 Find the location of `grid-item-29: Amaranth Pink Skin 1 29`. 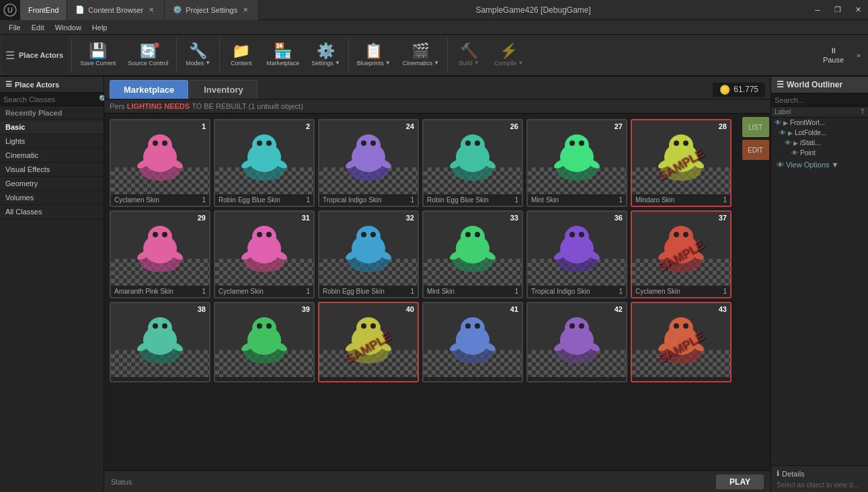

grid-item-29: Amaranth Pink Skin 1 29 is located at coordinates (160, 254).